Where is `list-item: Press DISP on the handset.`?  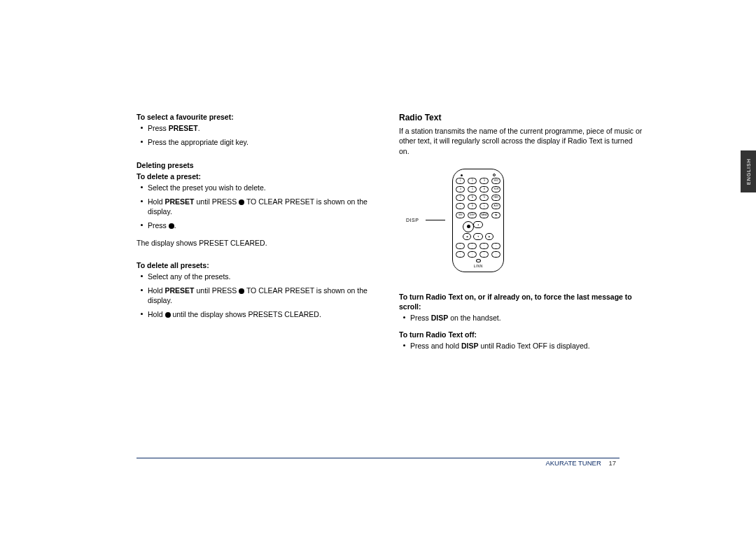
list-item: Press DISP on the handset. is located at coordinates (522, 318).